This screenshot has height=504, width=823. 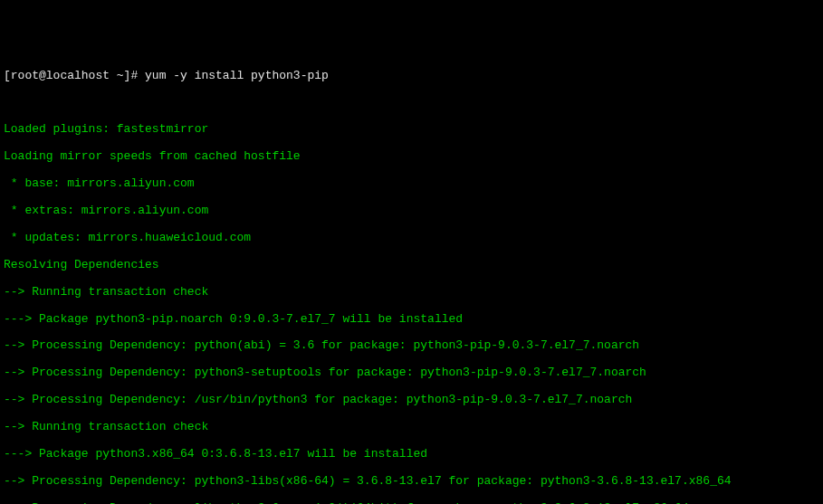 I want to click on prompt-line: [root@localhost ~]# yum -y install pytho…, so click(x=411, y=76).